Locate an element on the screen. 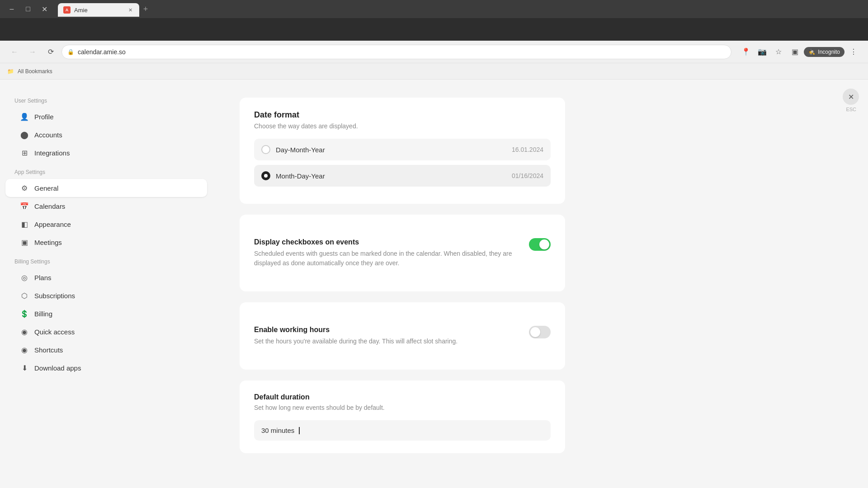 Image resolution: width=868 pixels, height=488 pixels. text-cursor is located at coordinates (299, 431).